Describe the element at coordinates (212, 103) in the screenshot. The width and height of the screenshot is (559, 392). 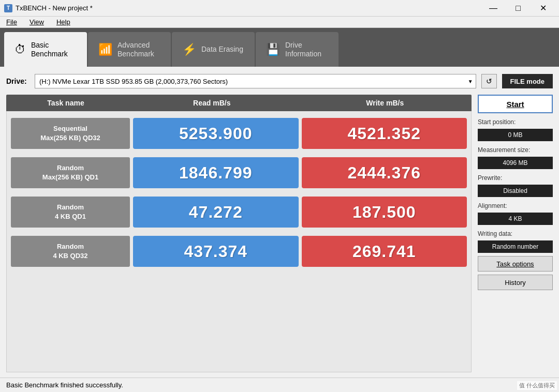
I see `header-read: Read mB/s` at that location.